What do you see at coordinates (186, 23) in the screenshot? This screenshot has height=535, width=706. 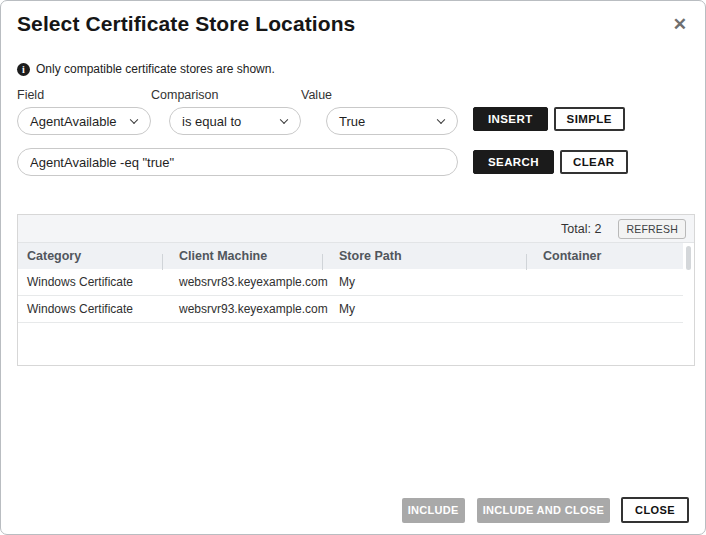 I see `dialog-title: Select Certificate Store Locations` at bounding box center [186, 23].